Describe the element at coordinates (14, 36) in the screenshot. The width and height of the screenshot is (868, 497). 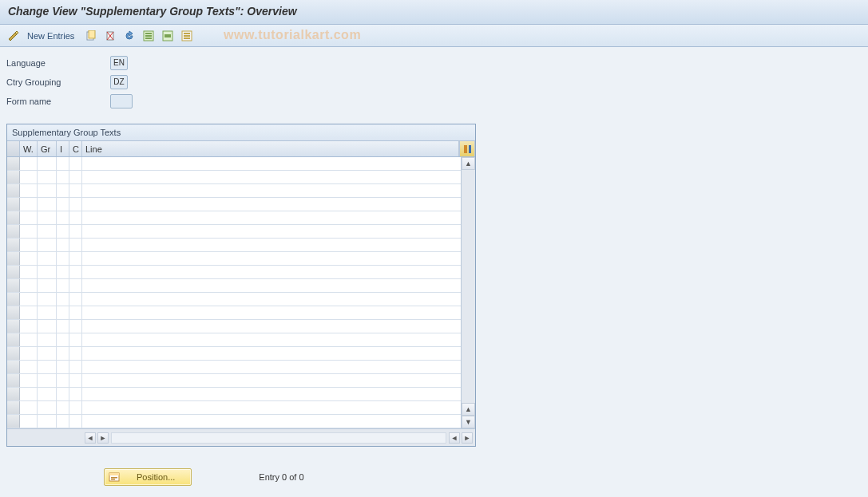
I see `toggle-change-icon` at that location.